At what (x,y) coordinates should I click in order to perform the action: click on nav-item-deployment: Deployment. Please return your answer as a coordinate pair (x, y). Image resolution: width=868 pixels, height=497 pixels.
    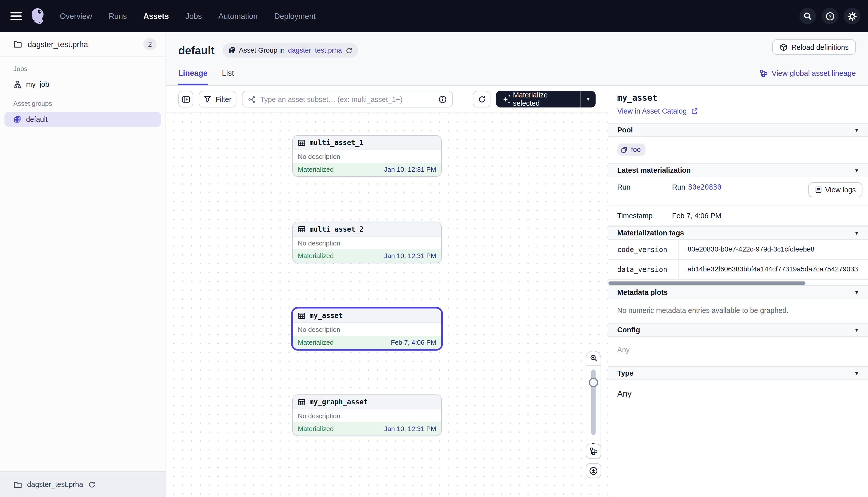
    Looking at the image, I should click on (295, 16).